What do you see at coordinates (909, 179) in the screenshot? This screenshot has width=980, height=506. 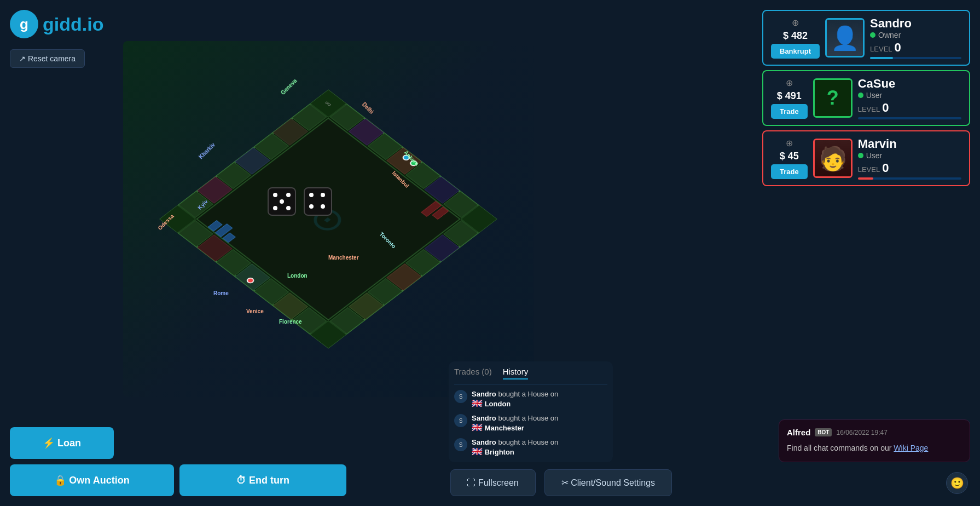 I see `hp-bar-marvin` at bounding box center [909, 179].